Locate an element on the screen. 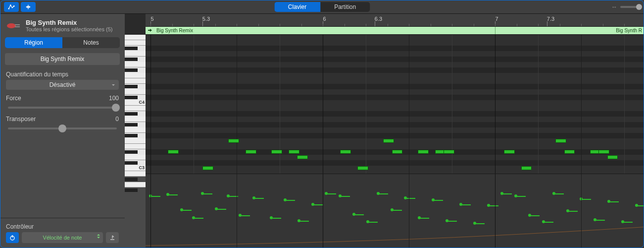  ruler-tick: 6.3 is located at coordinates (378, 19).